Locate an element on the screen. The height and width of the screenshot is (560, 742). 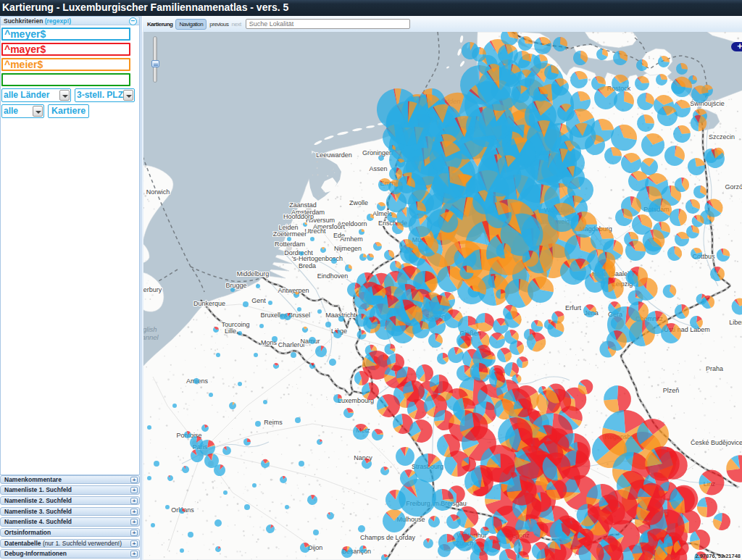
accordion-namenliste-4: Namenliste 4. Suchfeld+ is located at coordinates (70, 522).